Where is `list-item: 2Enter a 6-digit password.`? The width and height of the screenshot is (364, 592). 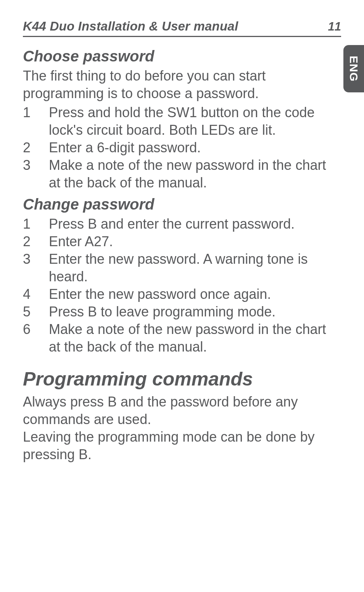
list-item: 2Enter a 6-digit password. is located at coordinates (182, 148).